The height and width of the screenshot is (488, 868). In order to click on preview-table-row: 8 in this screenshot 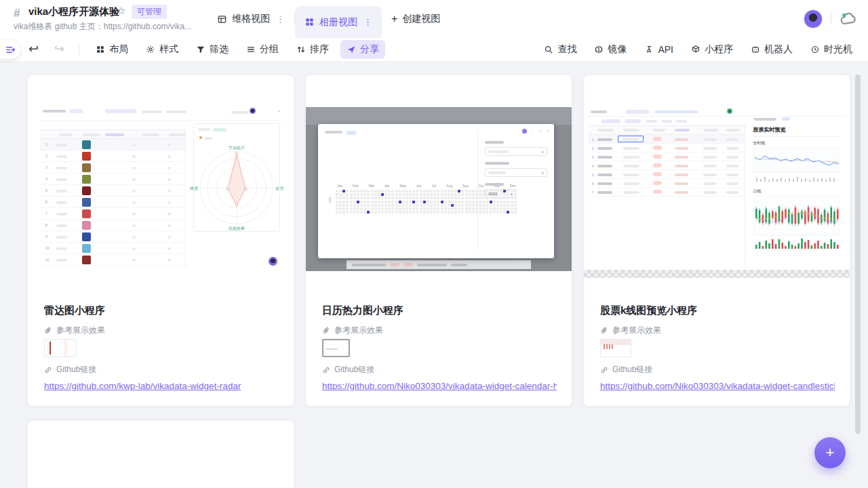, I will do `click(113, 225)`.